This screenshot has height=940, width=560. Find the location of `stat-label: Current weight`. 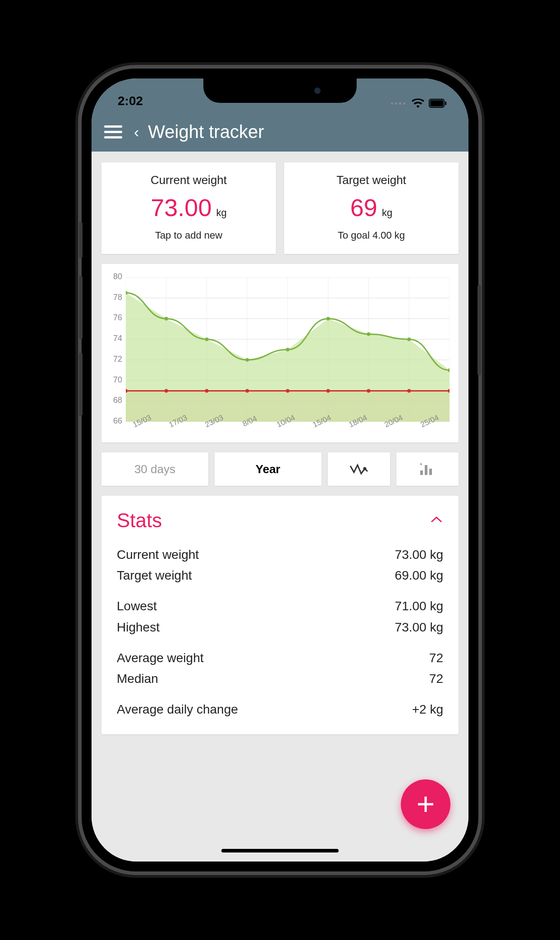

stat-label: Current weight is located at coordinates (158, 555).